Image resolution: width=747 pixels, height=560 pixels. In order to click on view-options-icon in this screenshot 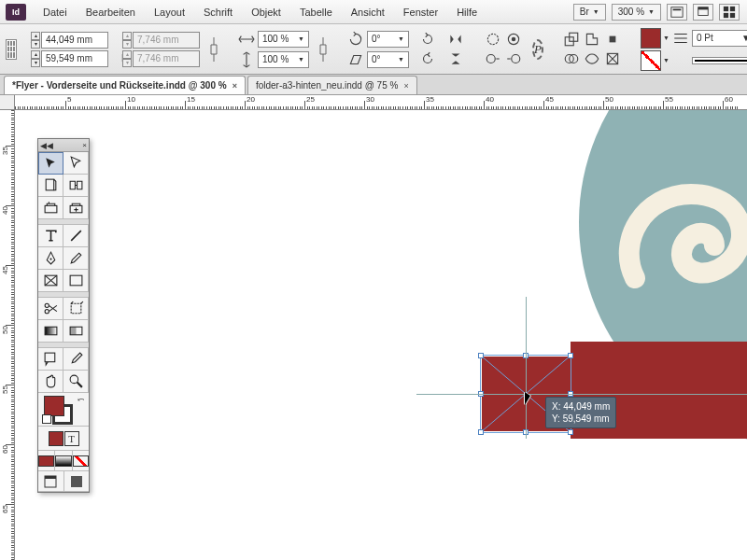, I will do `click(677, 12)`.